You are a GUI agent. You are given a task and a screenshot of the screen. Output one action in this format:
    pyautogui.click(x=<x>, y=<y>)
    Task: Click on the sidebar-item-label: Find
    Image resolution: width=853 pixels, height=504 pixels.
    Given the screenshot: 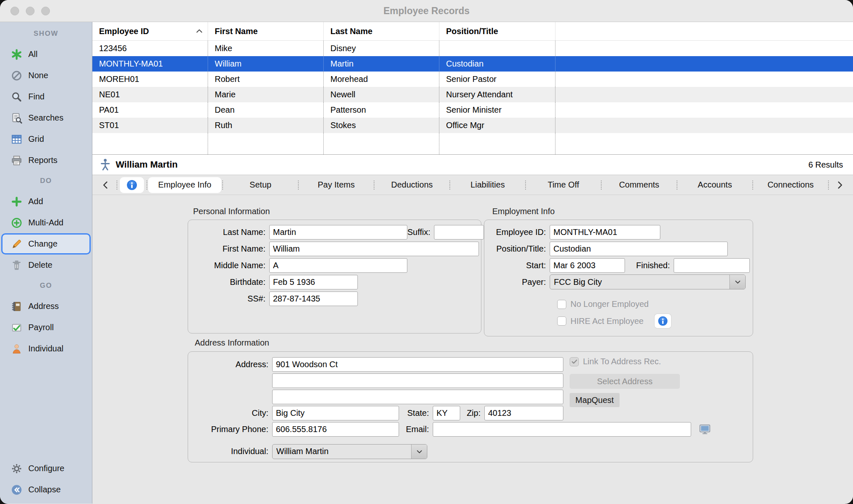 What is the action you would take?
    pyautogui.click(x=37, y=96)
    